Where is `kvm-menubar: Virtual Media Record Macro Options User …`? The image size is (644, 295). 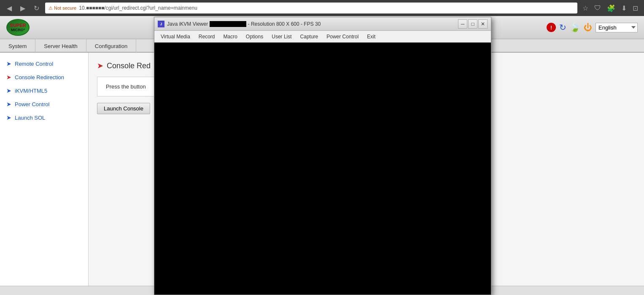
kvm-menubar: Virtual Media Record Macro Options User … is located at coordinates (323, 37).